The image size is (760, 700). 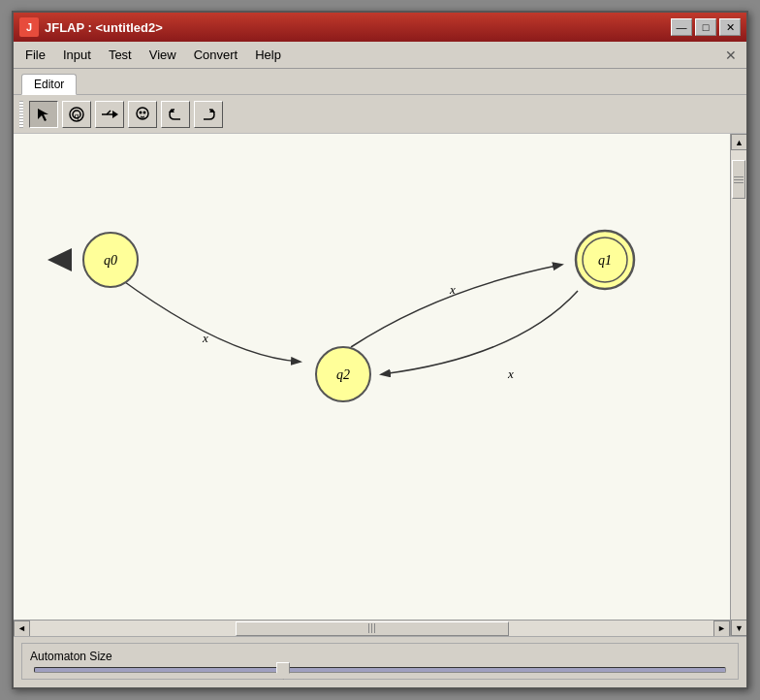 I want to click on svg-text: q, so click(x=77, y=116).